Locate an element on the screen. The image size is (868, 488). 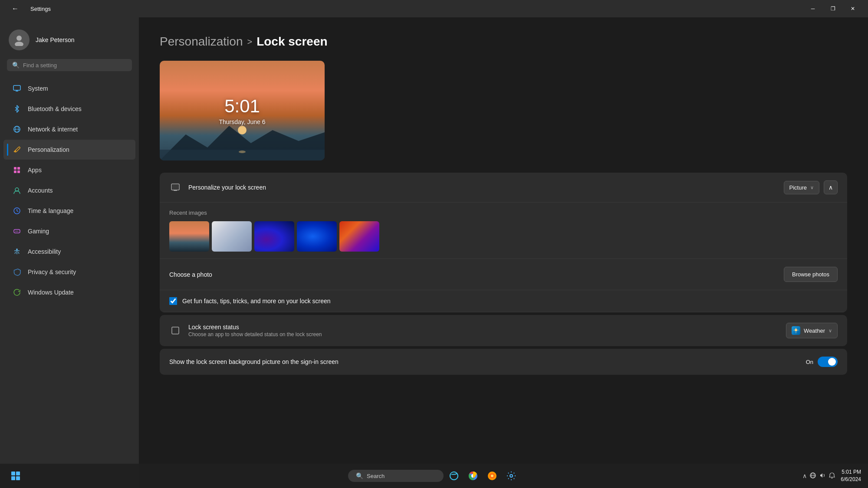
edge-icon is located at coordinates (454, 476).